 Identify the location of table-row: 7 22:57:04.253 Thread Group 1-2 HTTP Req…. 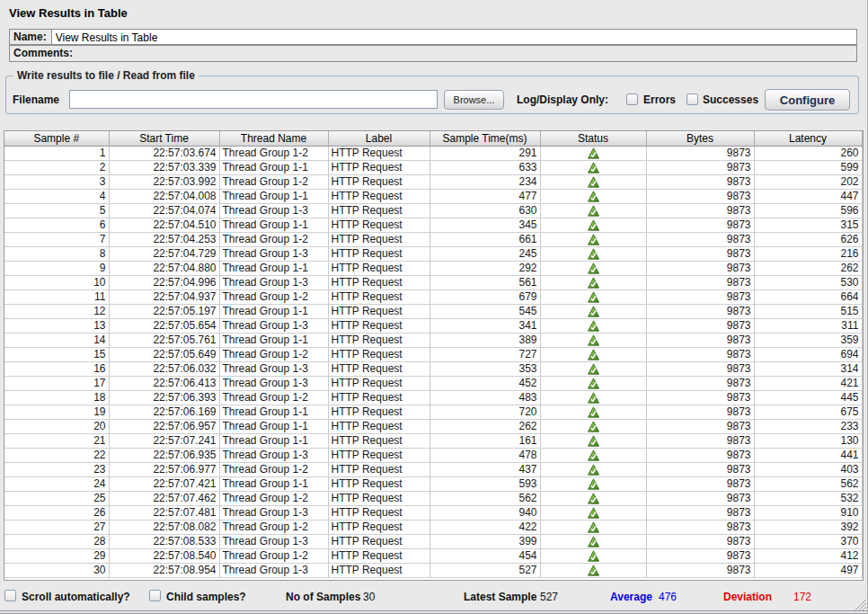
(433, 239).